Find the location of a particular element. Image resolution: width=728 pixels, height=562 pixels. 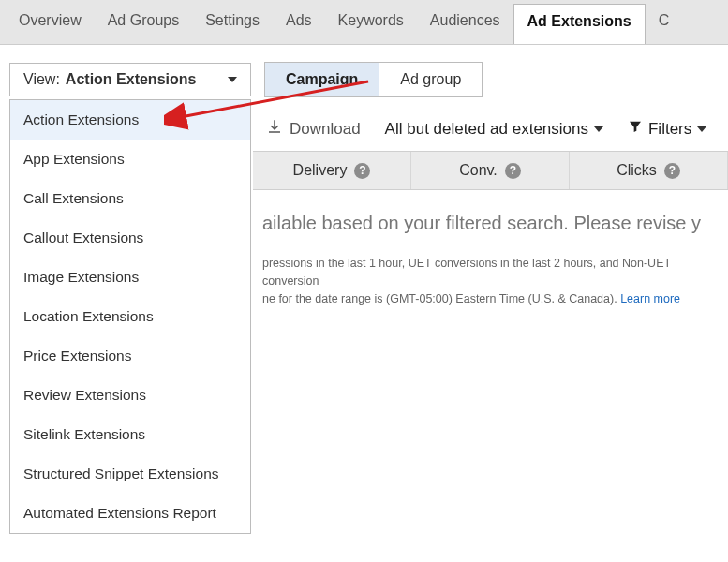

view-option-action-extensions: Action Extensions is located at coordinates (130, 120).